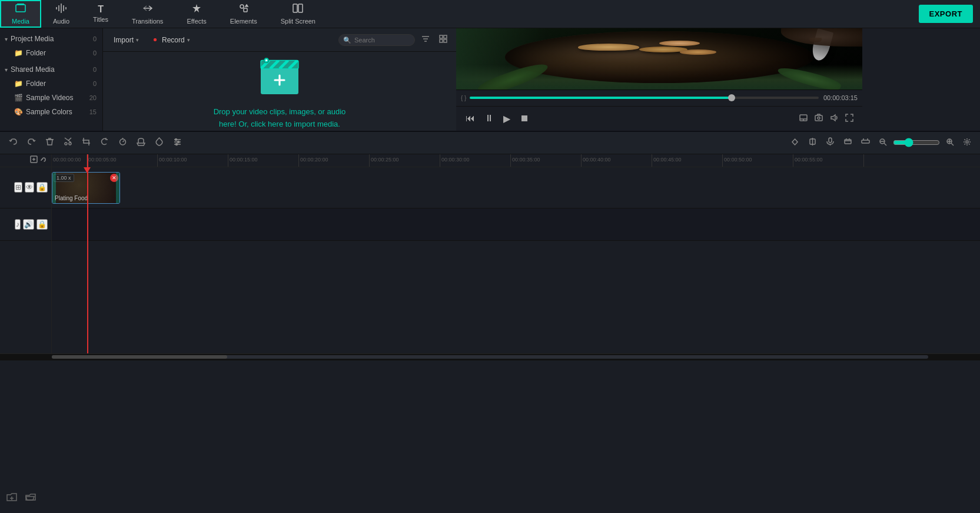 Image resolution: width=980 pixels, height=513 pixels. What do you see at coordinates (139, 357) in the screenshot?
I see `scrollbar-thumb` at bounding box center [139, 357].